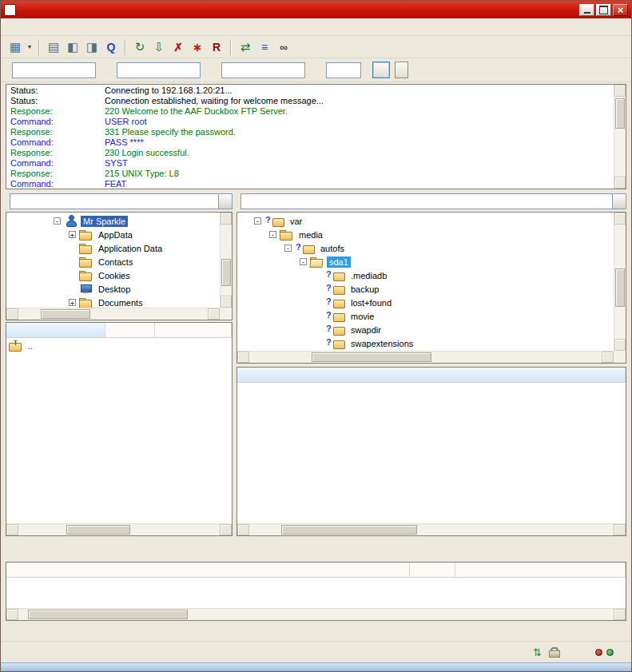 The image size is (632, 672). I want to click on local-tree-hscrollbar, so click(113, 313).